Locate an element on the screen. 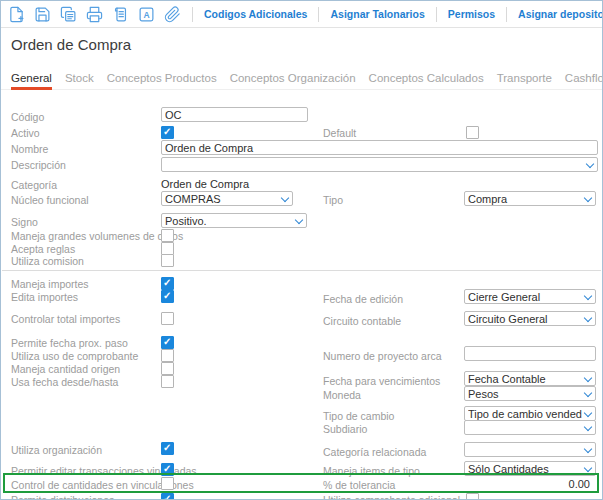  maneja-importes-label: Maneja importes is located at coordinates (50, 284).